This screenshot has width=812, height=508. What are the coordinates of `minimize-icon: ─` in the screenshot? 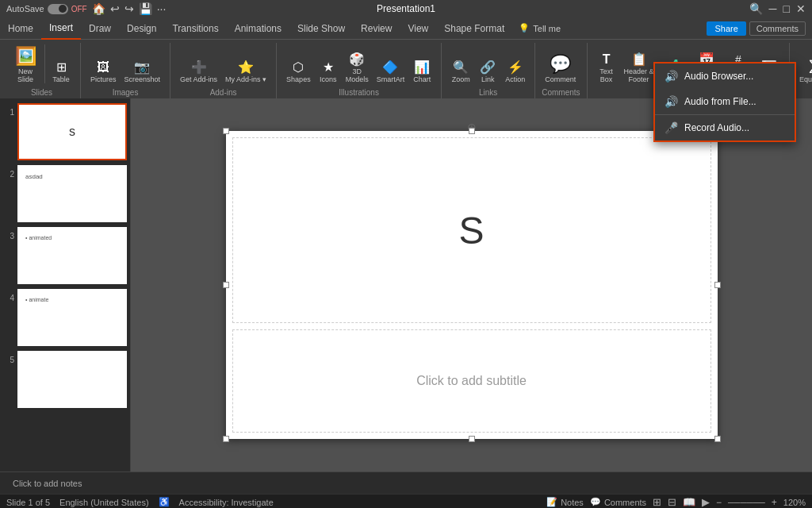 It's located at (773, 9).